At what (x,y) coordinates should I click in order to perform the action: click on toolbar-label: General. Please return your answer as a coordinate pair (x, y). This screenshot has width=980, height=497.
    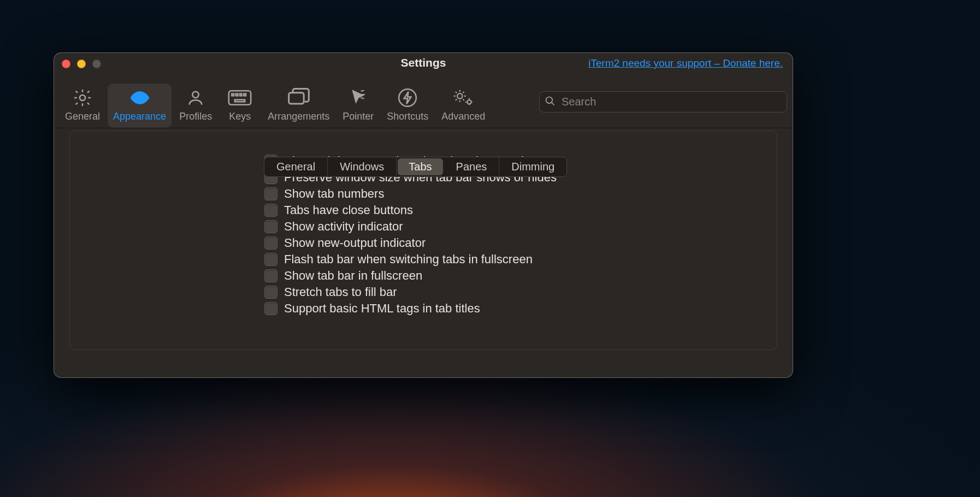
    Looking at the image, I should click on (82, 117).